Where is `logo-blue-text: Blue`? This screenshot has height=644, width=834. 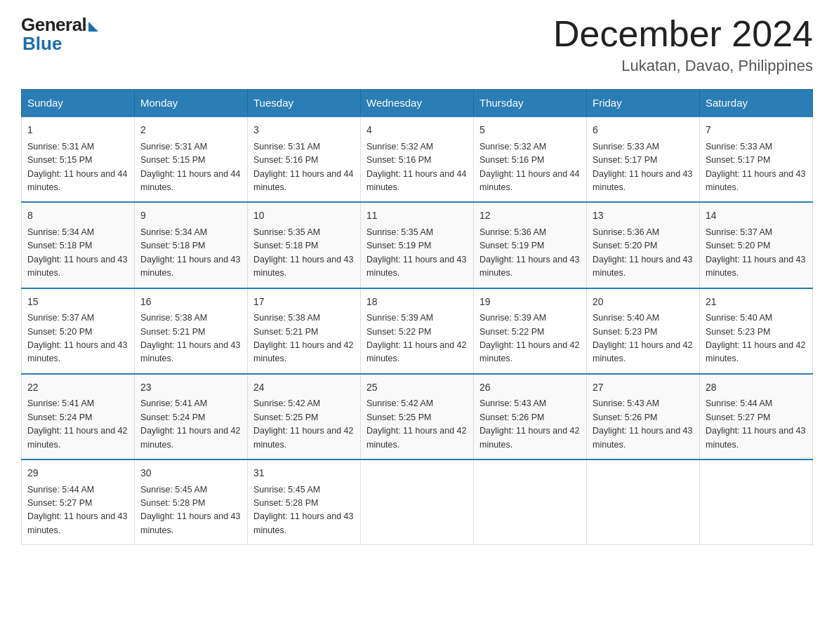
logo-blue-text: Blue is located at coordinates (42, 43).